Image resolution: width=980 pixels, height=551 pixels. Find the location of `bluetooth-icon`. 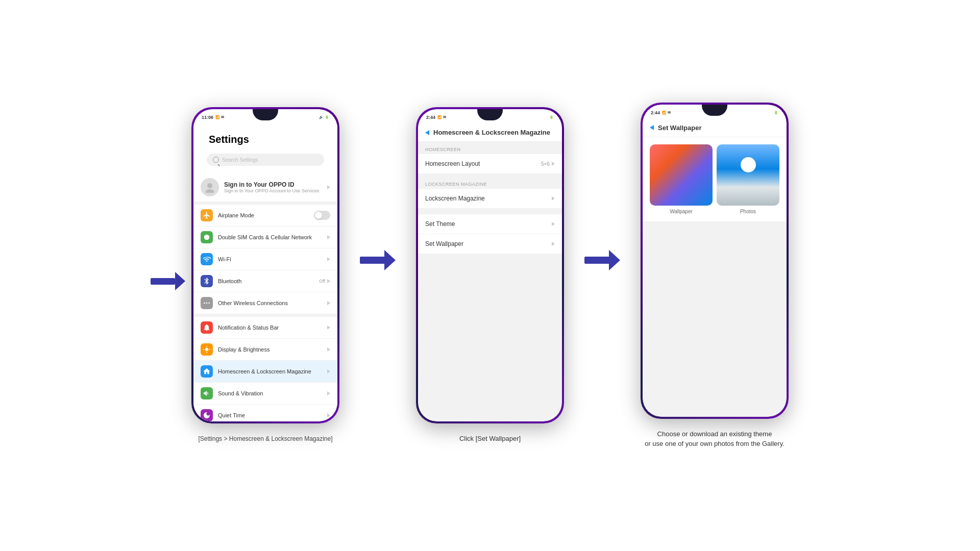

bluetooth-icon is located at coordinates (207, 281).